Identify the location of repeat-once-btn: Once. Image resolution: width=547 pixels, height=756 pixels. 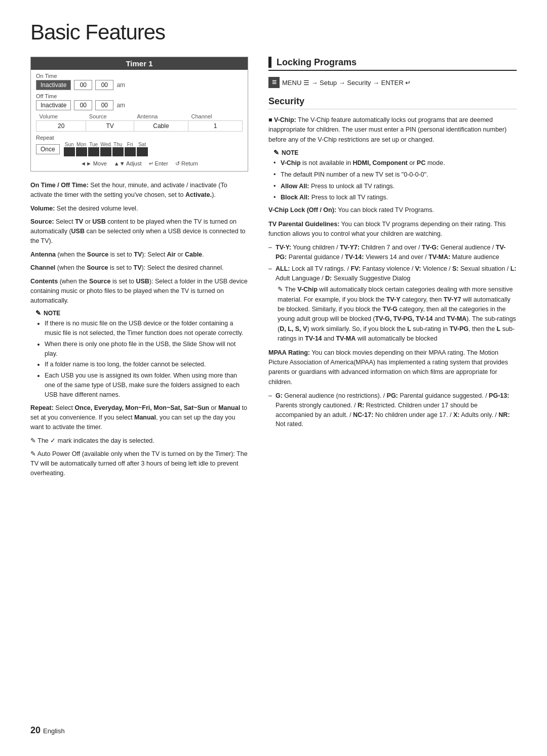
(48, 149).